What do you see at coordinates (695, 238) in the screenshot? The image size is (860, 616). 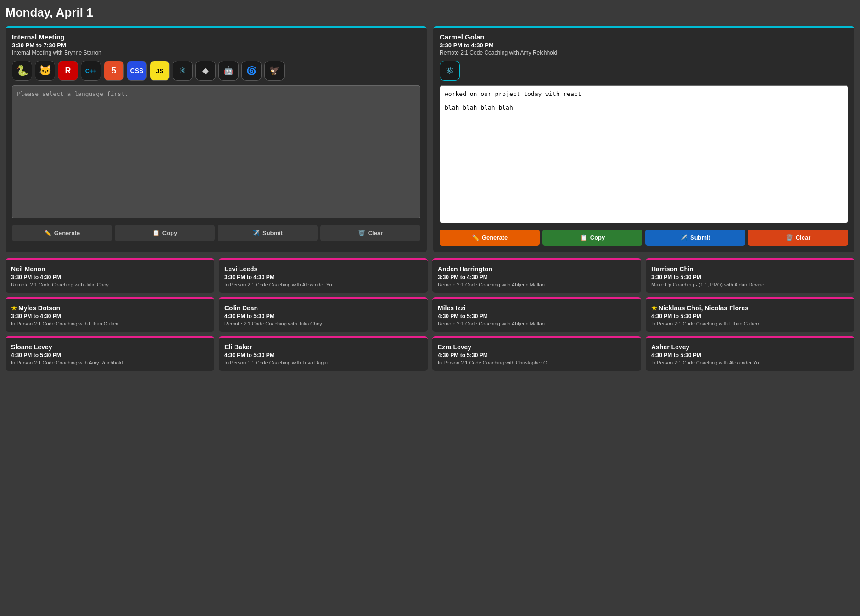 I see `right-submit-button: ✈️ Submit` at bounding box center [695, 238].